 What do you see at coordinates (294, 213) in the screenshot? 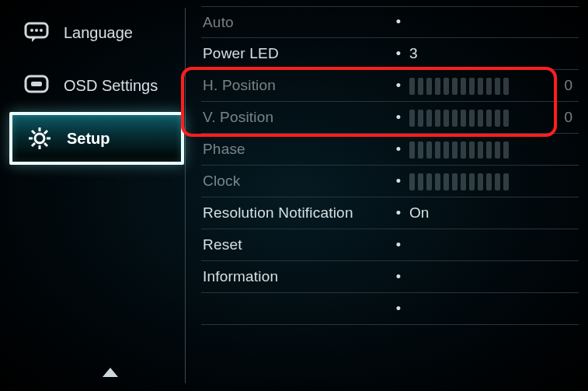
I see `setting-label: Resolution Notification` at bounding box center [294, 213].